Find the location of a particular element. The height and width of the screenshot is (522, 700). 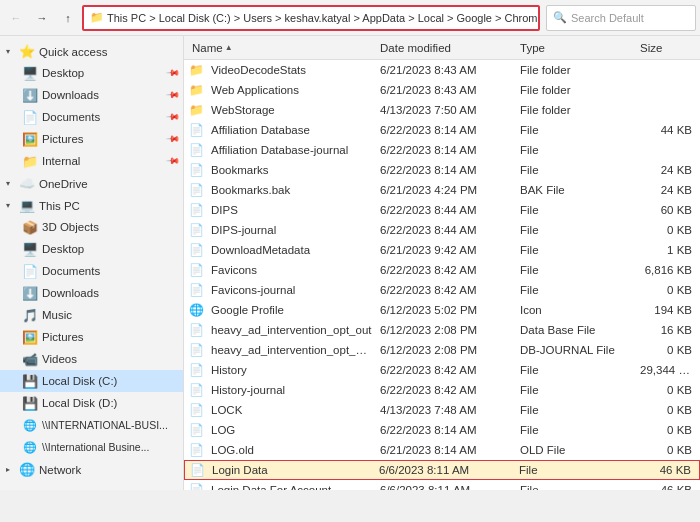

sidebar-item-3d-objects: 📦 3D Objects is located at coordinates (92, 227).